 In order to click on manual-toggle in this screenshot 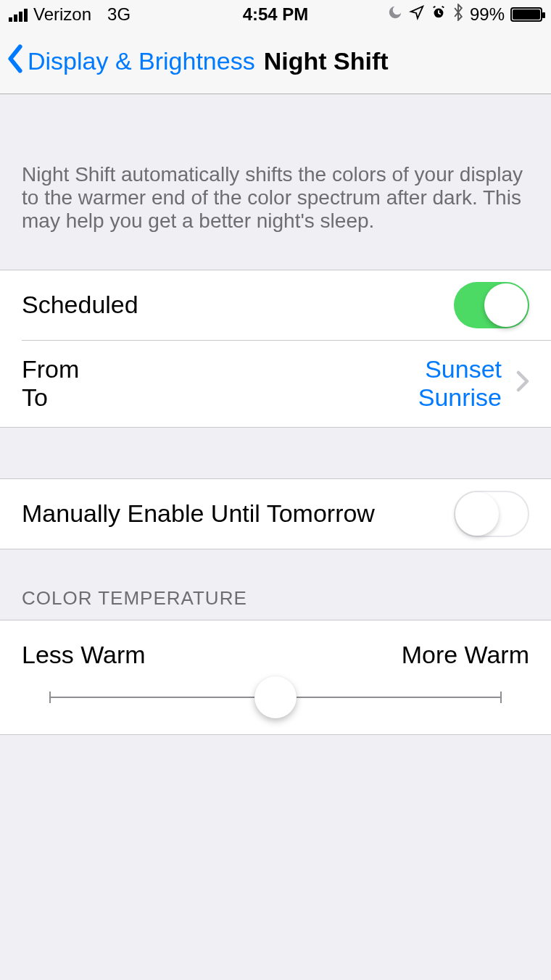, I will do `click(492, 514)`.